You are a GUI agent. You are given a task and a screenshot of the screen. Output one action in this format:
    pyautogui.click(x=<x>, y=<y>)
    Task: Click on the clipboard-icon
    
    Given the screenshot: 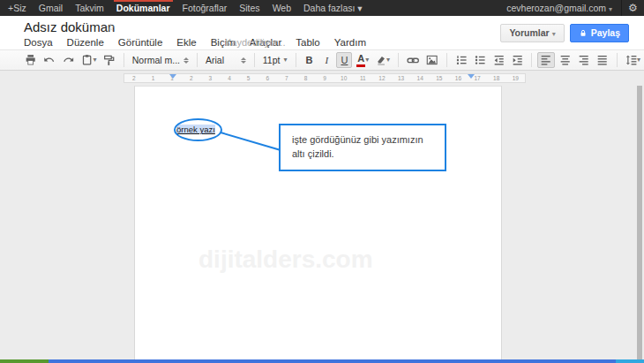 What is the action you would take?
    pyautogui.click(x=86, y=60)
    